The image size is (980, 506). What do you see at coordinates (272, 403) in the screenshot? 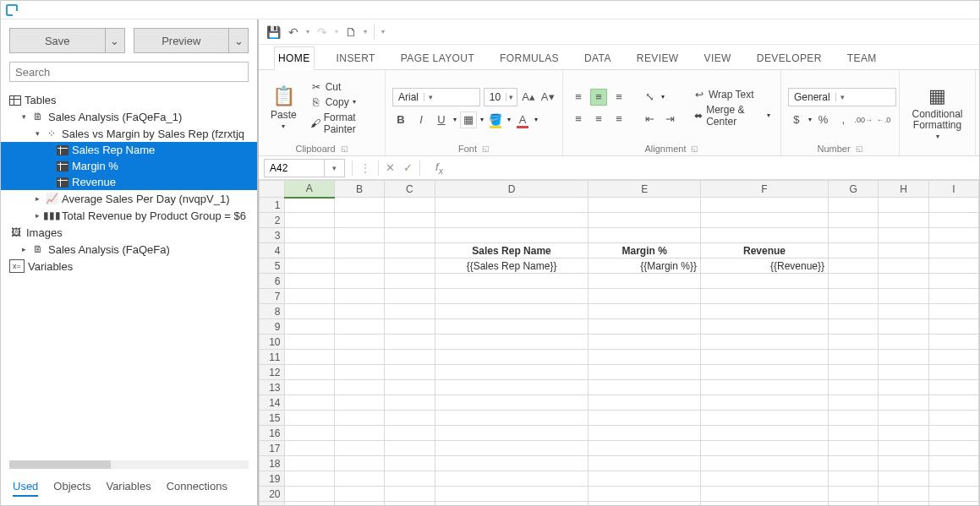
I see `row-header-14: 14` at bounding box center [272, 403].